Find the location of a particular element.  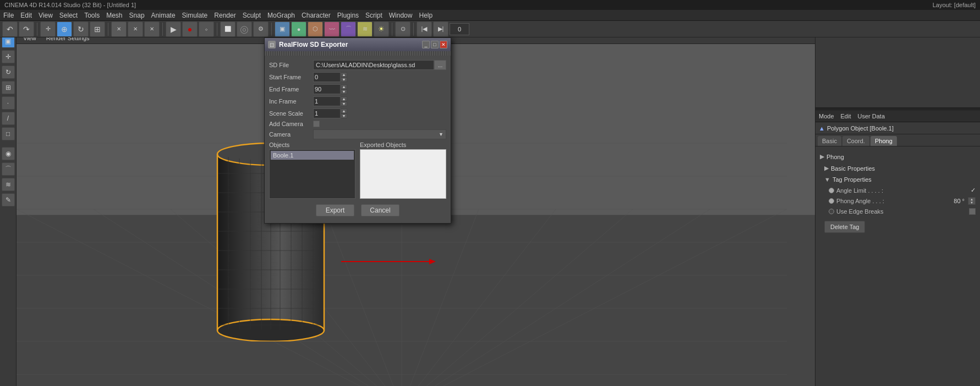

camera-label: Camera is located at coordinates (291, 134).